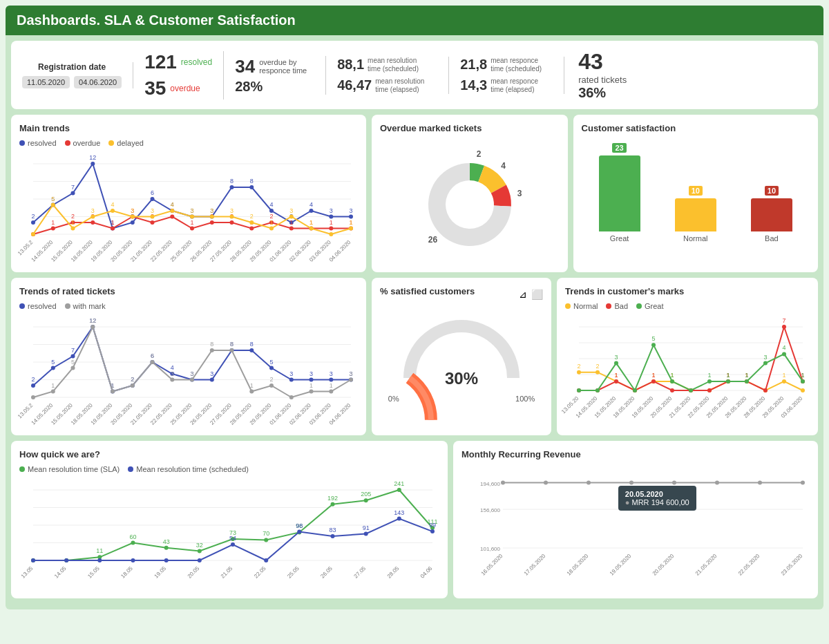 The height and width of the screenshot is (644, 829). Describe the element at coordinates (399, 484) in the screenshot. I see `svg-text: 241` at that location.